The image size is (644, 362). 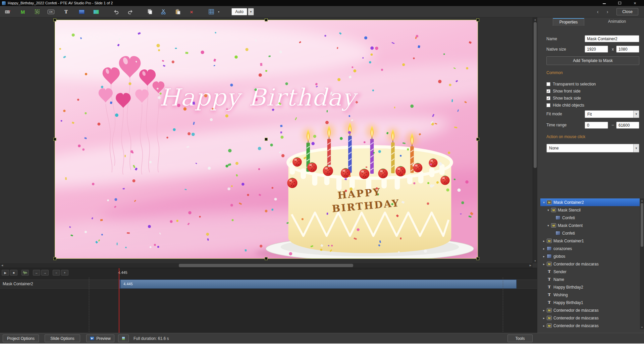 What do you see at coordinates (25, 273) in the screenshot?
I see `waveform-button` at bounding box center [25, 273].